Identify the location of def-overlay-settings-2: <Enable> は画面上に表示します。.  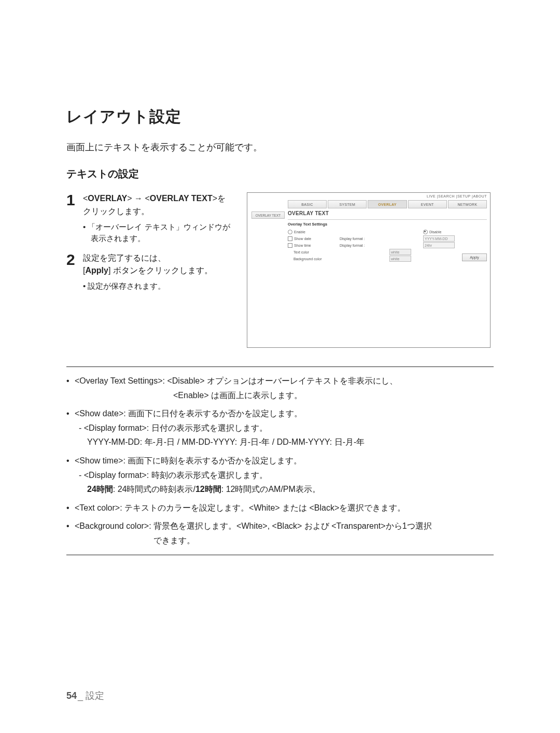
(284, 396).